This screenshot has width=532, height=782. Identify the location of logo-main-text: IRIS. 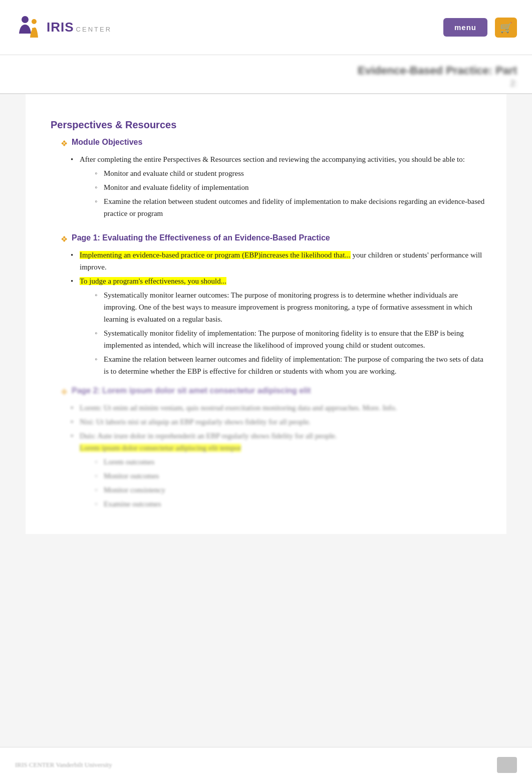
(60, 27).